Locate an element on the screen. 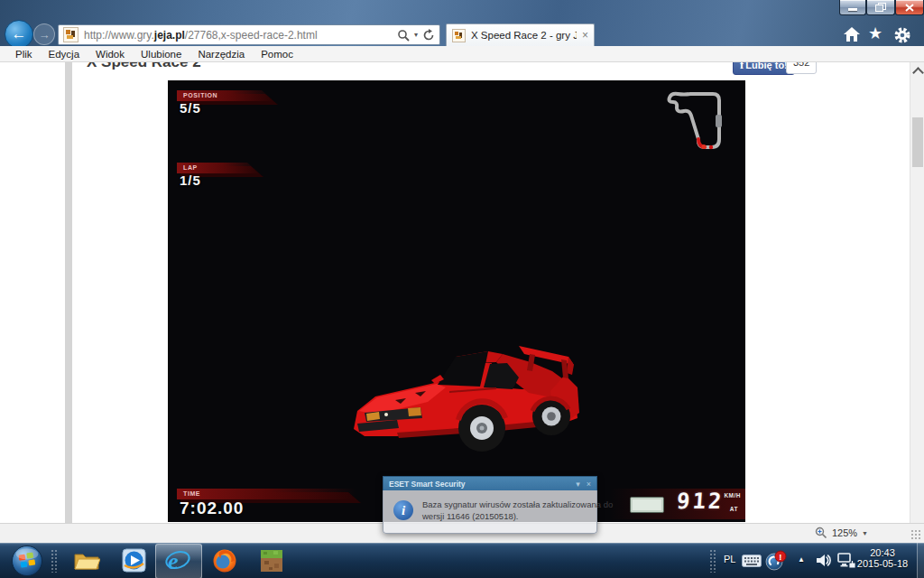 The width and height of the screenshot is (924, 578). keyboard-icon is located at coordinates (752, 561).